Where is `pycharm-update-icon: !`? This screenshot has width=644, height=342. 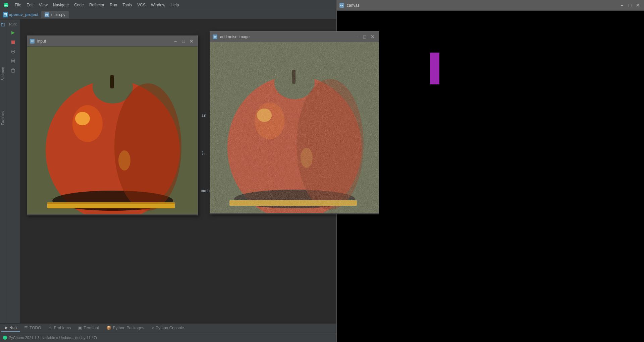
pycharm-update-icon: ! is located at coordinates (5, 338).